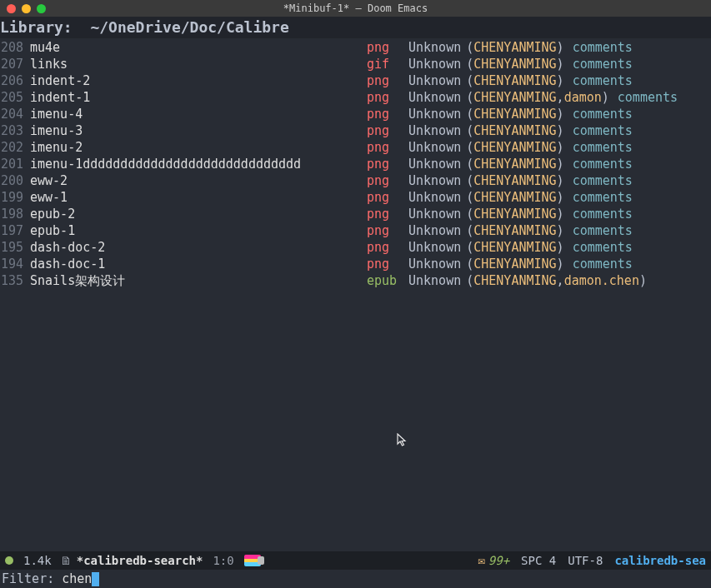 Image resolution: width=711 pixels, height=588 pixels. What do you see at coordinates (12, 214) in the screenshot?
I see `item-id: 198` at bounding box center [12, 214].